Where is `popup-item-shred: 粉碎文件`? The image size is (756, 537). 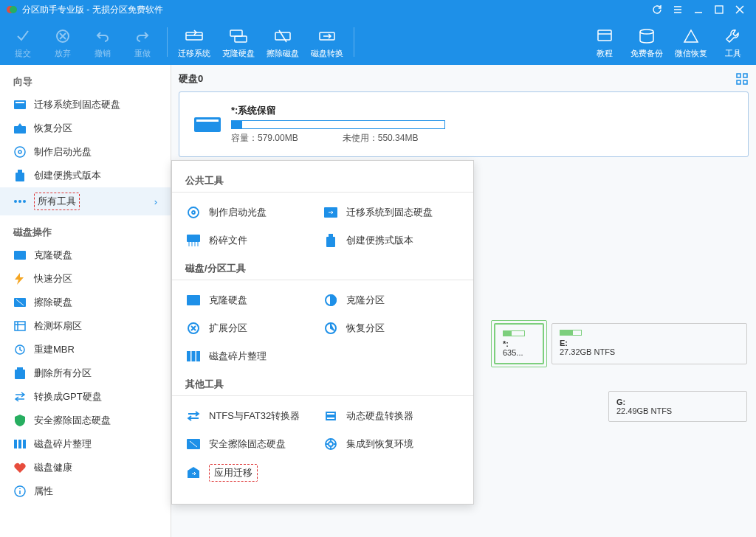
popup-item-shred: 粉碎文件 is located at coordinates (254, 240).